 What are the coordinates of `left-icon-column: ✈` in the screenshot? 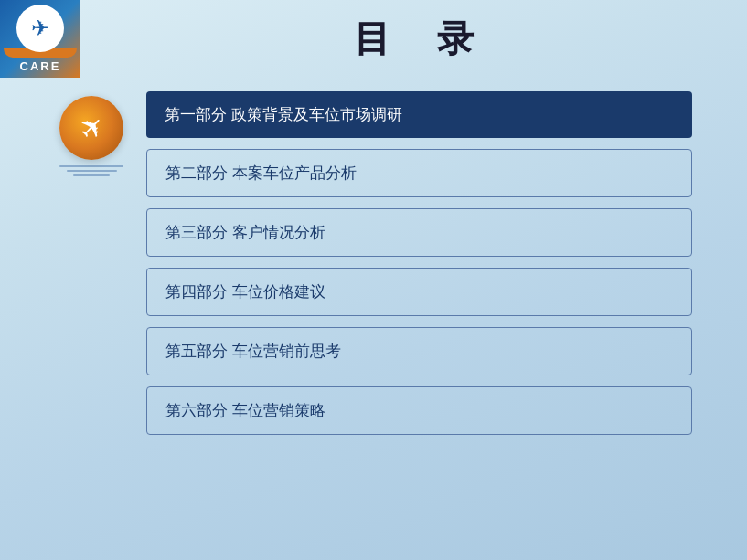 It's located at (91, 132).